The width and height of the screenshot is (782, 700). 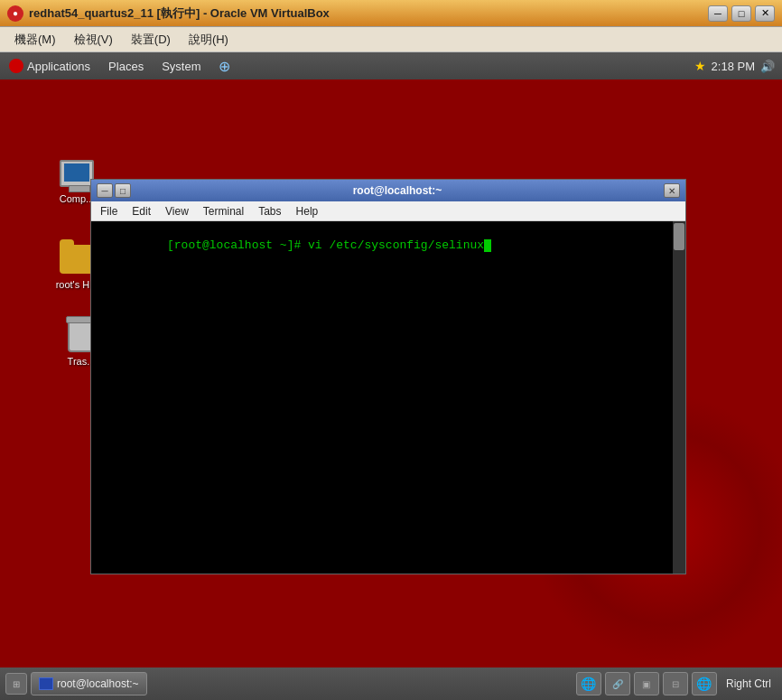 What do you see at coordinates (108, 211) in the screenshot?
I see `terminal-menu-file: File` at bounding box center [108, 211].